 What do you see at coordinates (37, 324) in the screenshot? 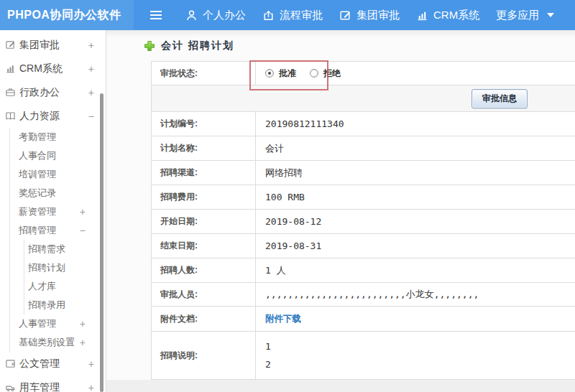
I see `sidebar-item-label: 人事管理` at bounding box center [37, 324].